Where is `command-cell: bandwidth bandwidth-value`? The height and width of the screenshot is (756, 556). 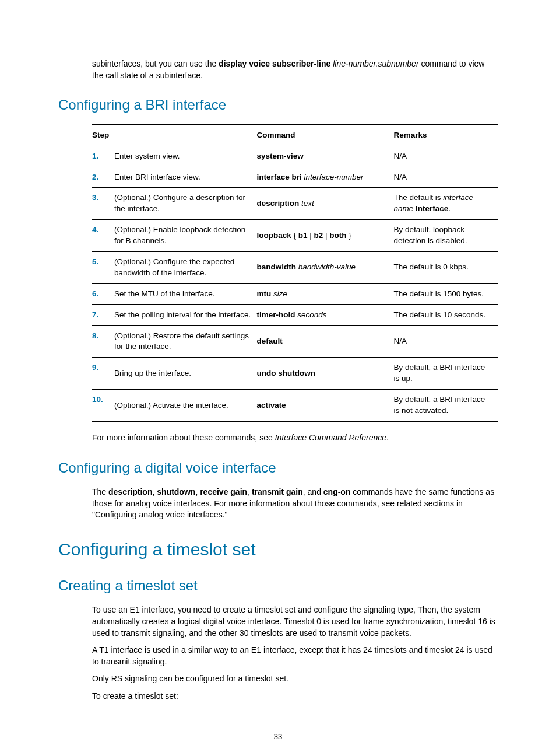
command-cell: bandwidth bandwidth-value is located at coordinates (325, 268).